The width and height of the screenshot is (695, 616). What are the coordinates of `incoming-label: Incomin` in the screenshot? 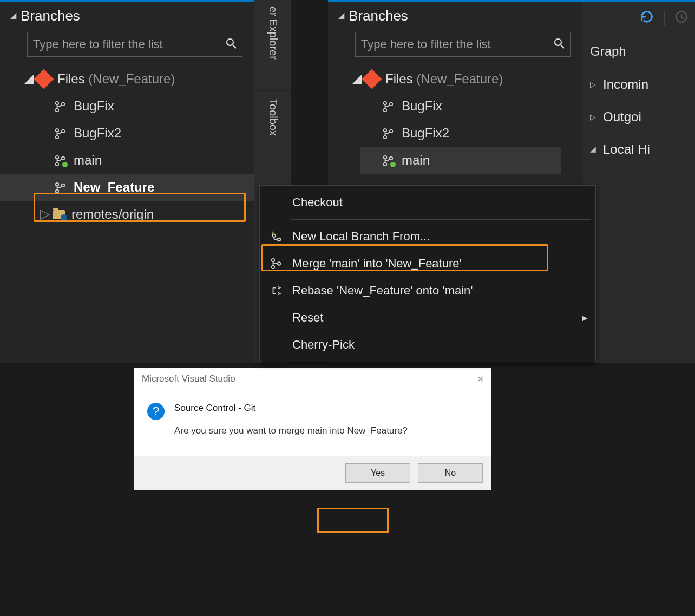 It's located at (626, 84).